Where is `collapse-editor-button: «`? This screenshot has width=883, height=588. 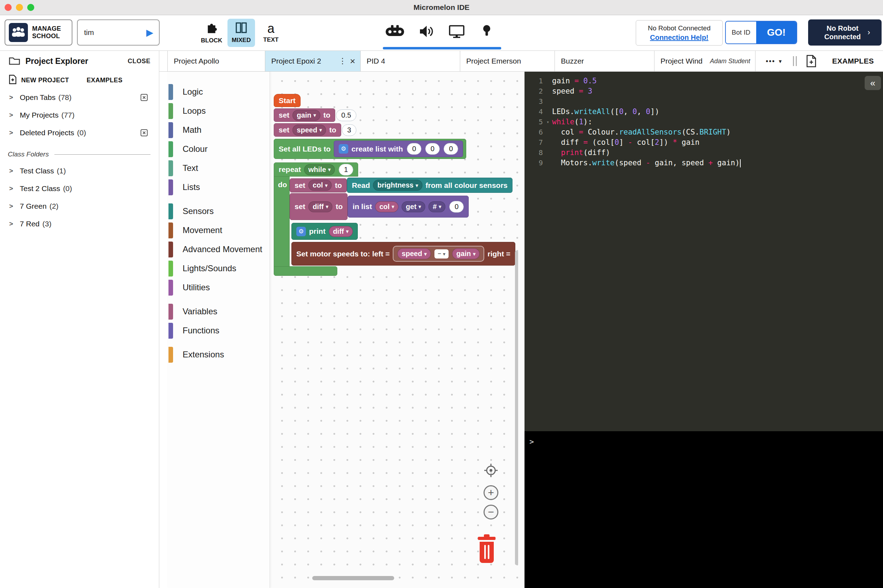
collapse-editor-button: « is located at coordinates (873, 83).